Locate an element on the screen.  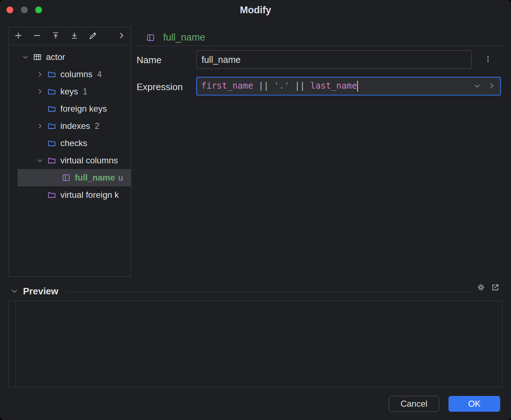
cancel-button: Cancel is located at coordinates (414, 404).